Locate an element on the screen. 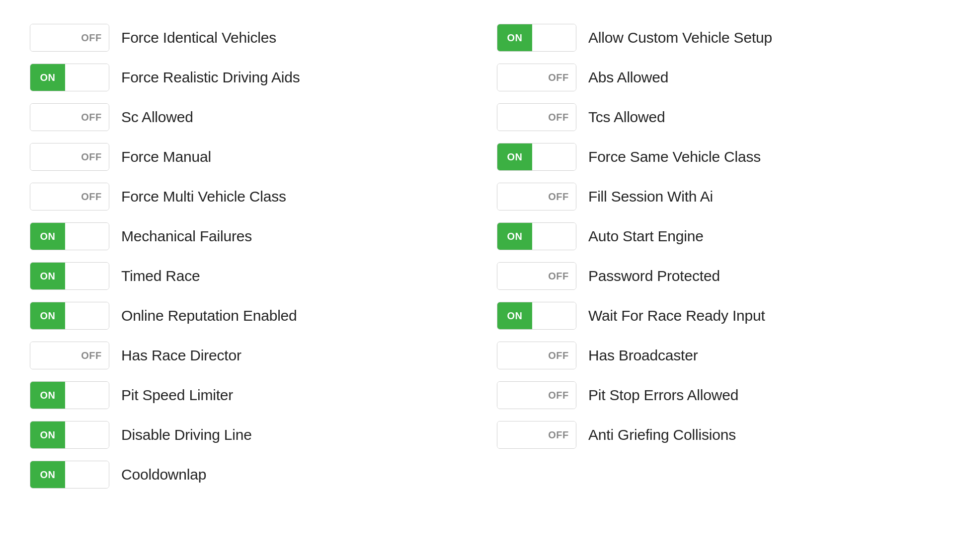 This screenshot has width=954, height=560. toggle-switch-fill-session-with-ai: OFF is located at coordinates (537, 197).